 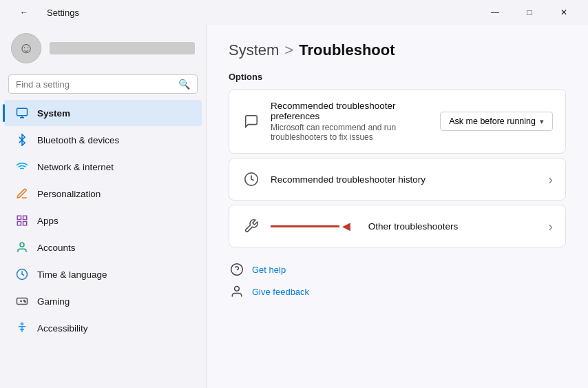 I want to click on card-text-recommended-prefs: Recommended troubleshooter preferencesMi…, so click(x=350, y=121).